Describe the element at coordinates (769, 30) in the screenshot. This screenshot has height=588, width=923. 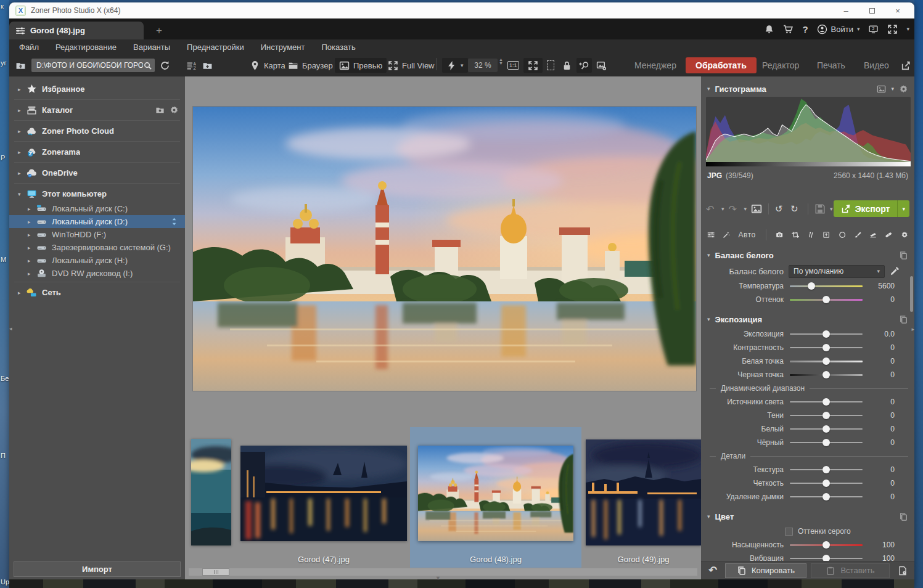
I see `notifications-bell-icon` at that location.